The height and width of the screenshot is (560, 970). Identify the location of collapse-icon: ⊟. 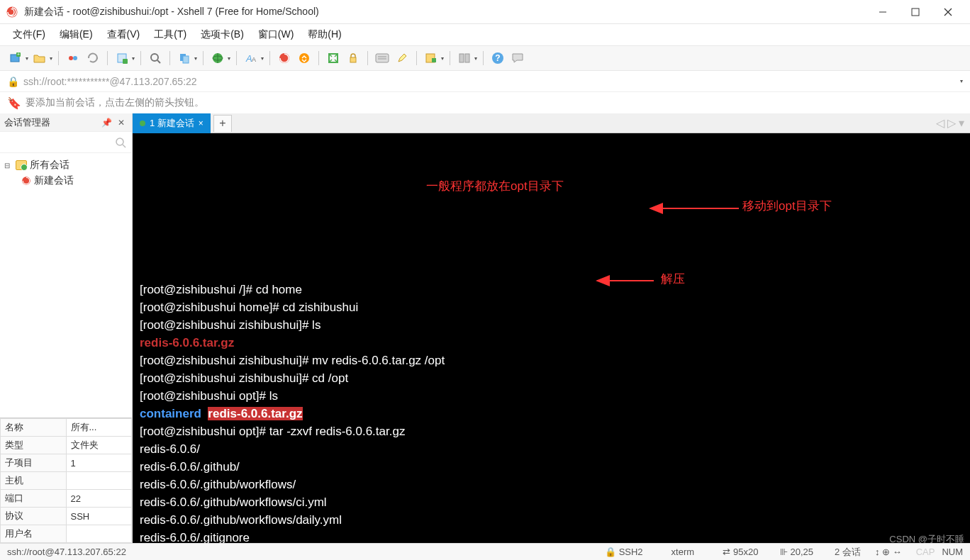
(9, 166).